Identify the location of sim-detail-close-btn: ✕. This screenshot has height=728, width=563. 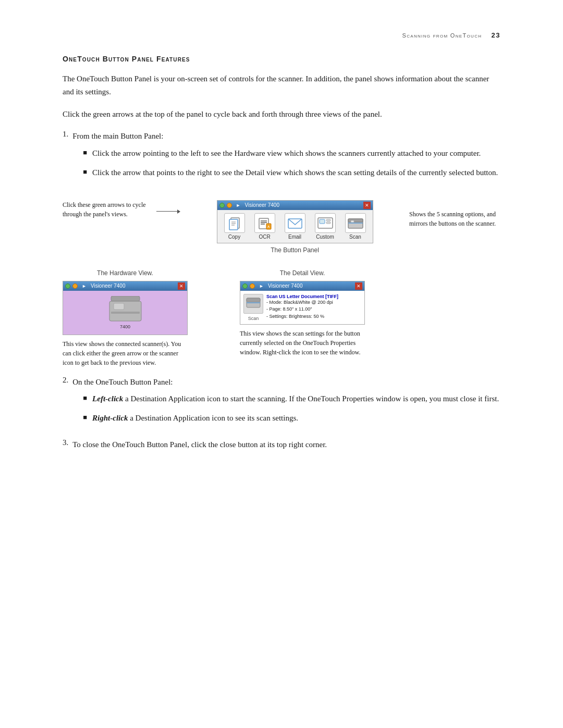
(359, 286).